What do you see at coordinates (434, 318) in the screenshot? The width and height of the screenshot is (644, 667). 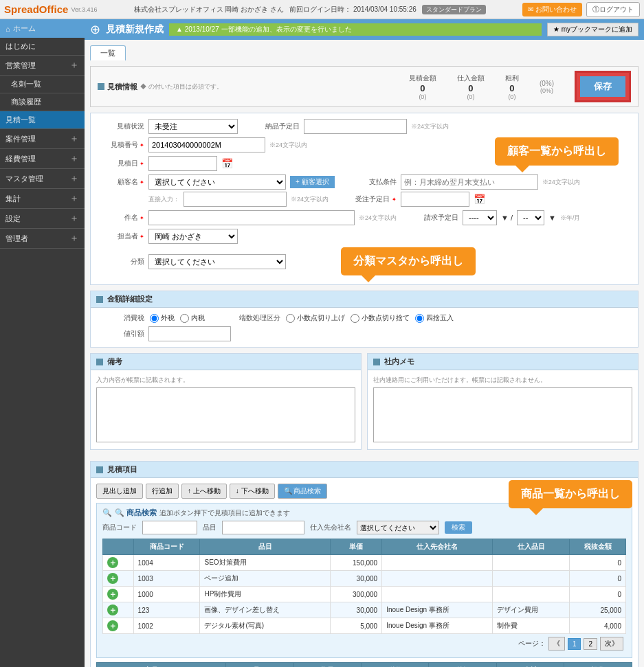 I see `fraction-option-round: 四捨五入` at bounding box center [434, 318].